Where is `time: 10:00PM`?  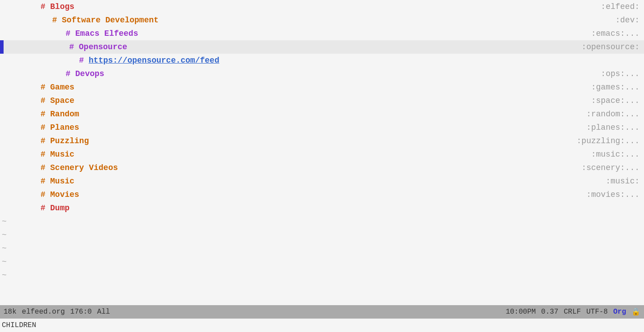 time: 10:00PM is located at coordinates (520, 312).